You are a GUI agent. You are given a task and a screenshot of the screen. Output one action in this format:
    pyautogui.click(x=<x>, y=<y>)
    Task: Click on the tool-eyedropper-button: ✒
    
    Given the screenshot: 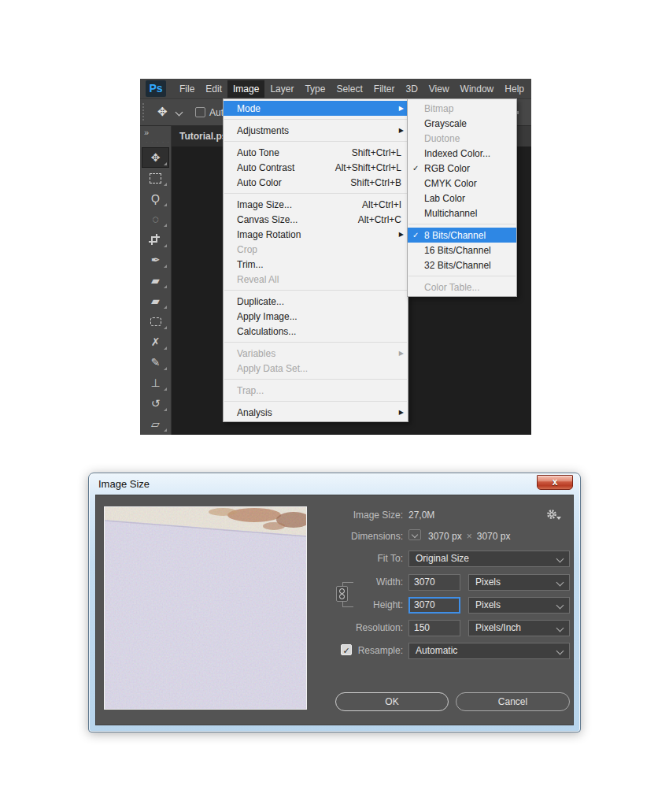 What is the action you would take?
    pyautogui.click(x=156, y=260)
    